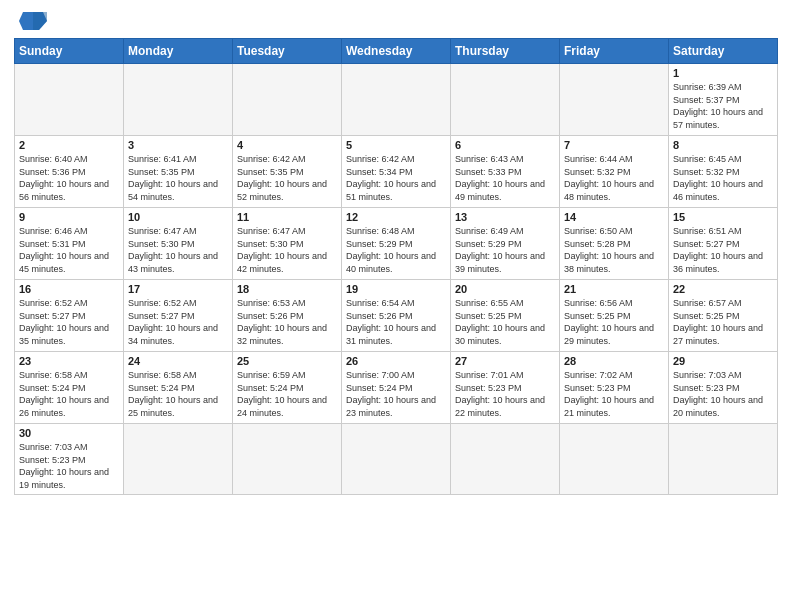 This screenshot has width=792, height=612. Describe the element at coordinates (396, 460) in the screenshot. I see `calendar-week-row: 30Sunrise: 7:03 AM Sunset: 5:23 PM Dayli…` at that location.